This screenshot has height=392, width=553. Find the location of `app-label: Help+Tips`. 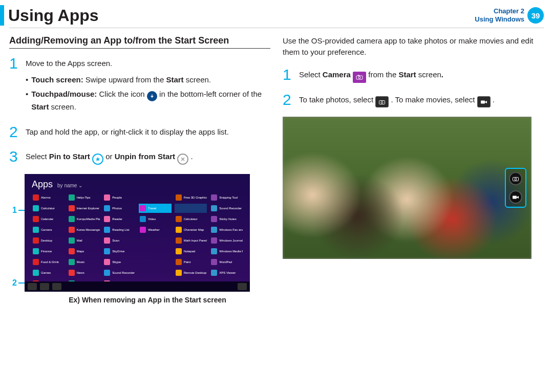

app-label: Help+Tips is located at coordinates (84, 198).